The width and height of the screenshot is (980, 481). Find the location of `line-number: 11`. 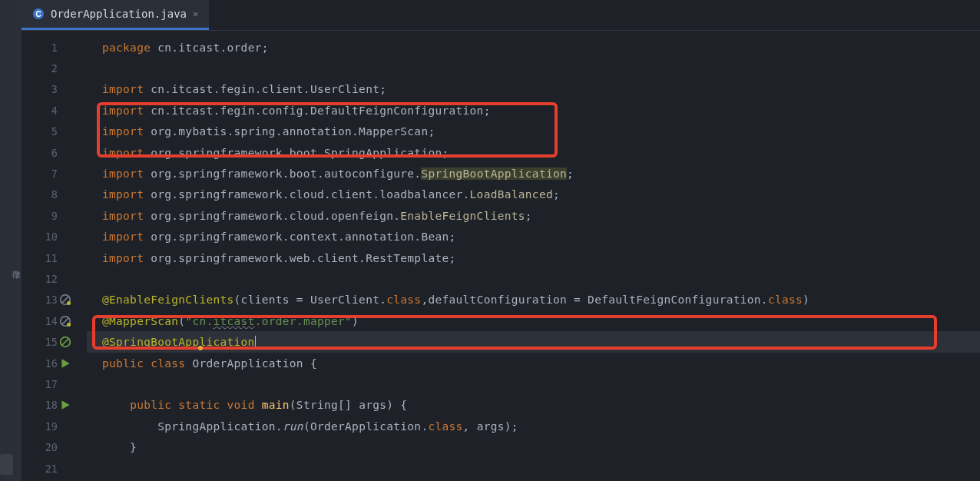

line-number: 11 is located at coordinates (46, 258).